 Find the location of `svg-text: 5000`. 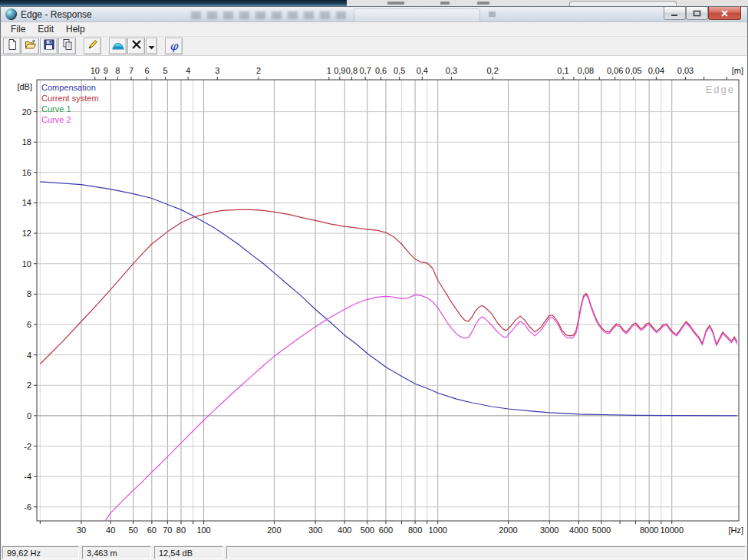

svg-text: 5000 is located at coordinates (601, 530).